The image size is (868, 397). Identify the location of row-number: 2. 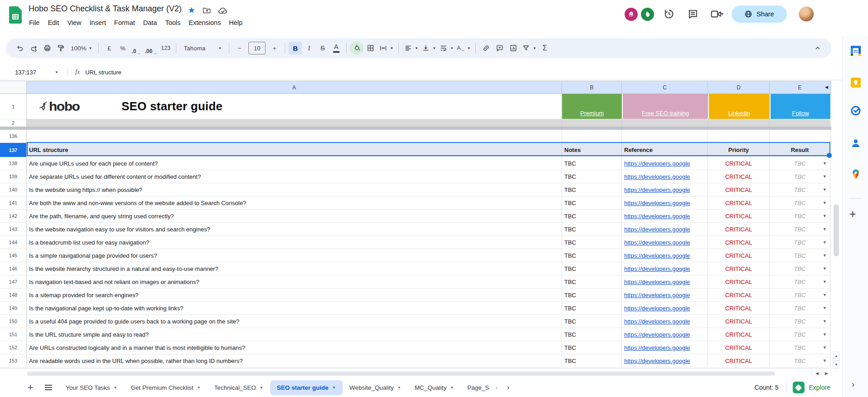
(14, 123).